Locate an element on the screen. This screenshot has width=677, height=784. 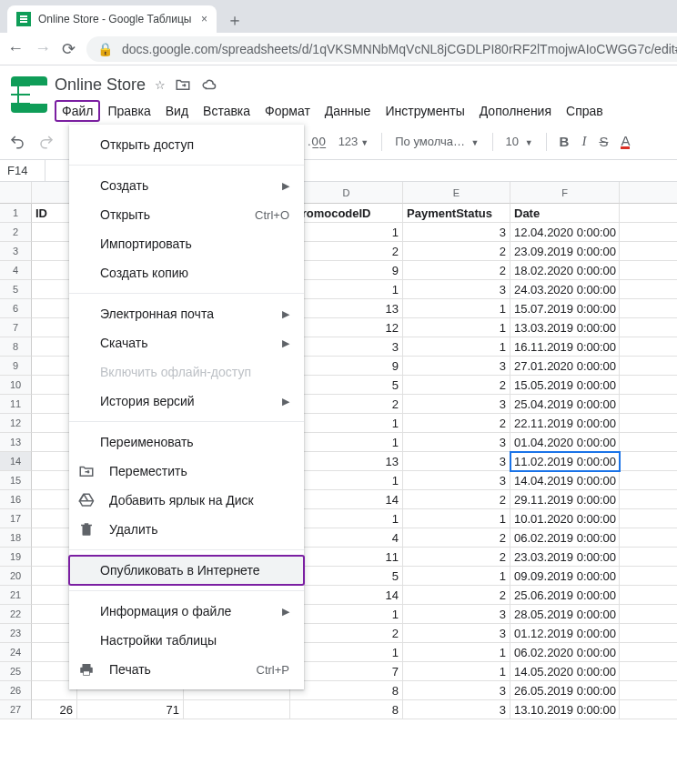
back-button: ← is located at coordinates (15, 49).